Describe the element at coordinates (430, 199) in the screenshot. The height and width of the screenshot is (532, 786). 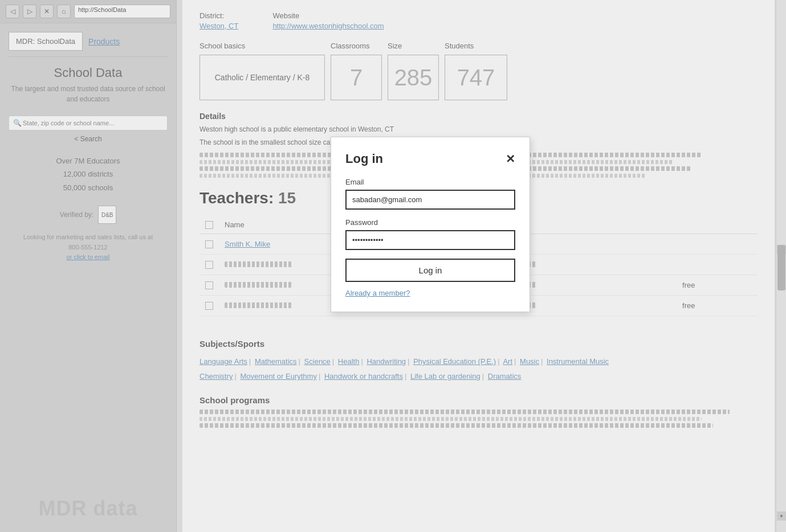
I see `email-input` at that location.